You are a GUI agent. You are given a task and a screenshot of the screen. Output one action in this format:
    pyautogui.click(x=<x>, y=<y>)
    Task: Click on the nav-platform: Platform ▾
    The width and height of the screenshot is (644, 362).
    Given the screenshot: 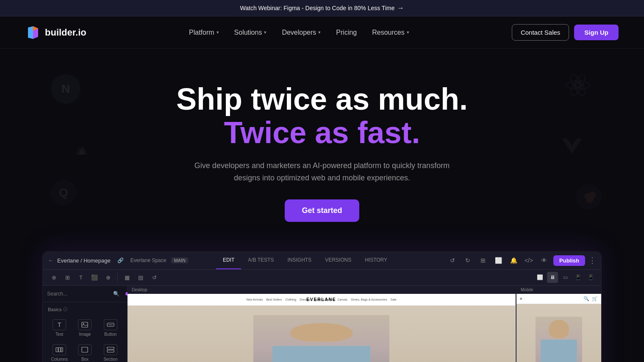 What is the action you would take?
    pyautogui.click(x=204, y=33)
    